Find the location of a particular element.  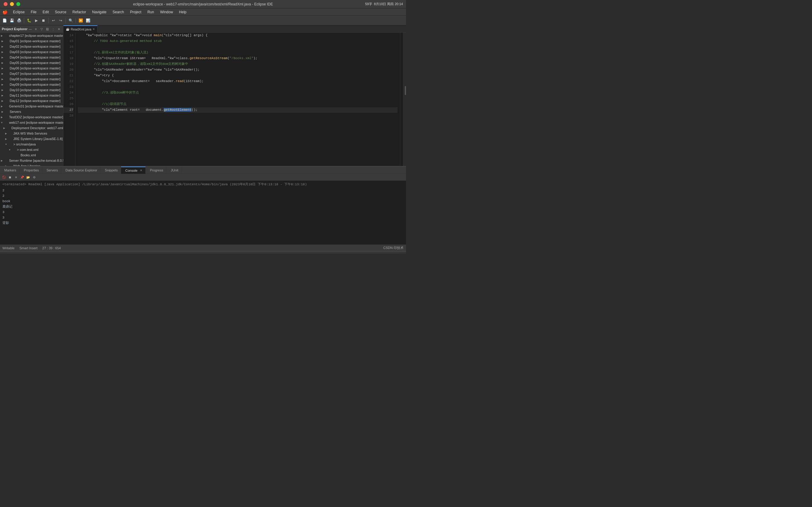

panel-tab-progress: Progress is located at coordinates (156, 170).